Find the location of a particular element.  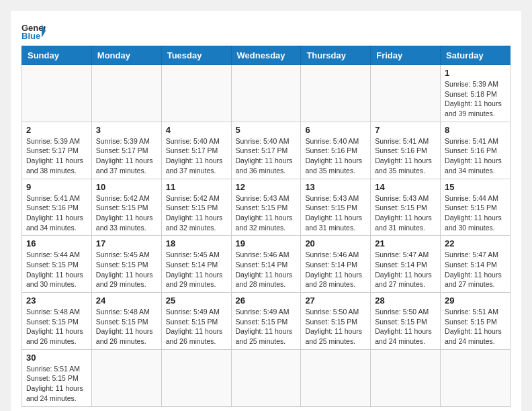

calendar-cell: 16Sunrise: 5:44 AM Sunset: 5:15 PM Dayli… is located at coordinates (57, 265).